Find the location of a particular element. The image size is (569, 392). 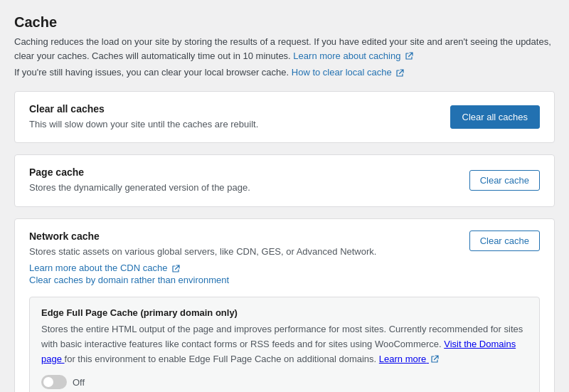

how-to-clear-link: How to clear local cache is located at coordinates (349, 73).